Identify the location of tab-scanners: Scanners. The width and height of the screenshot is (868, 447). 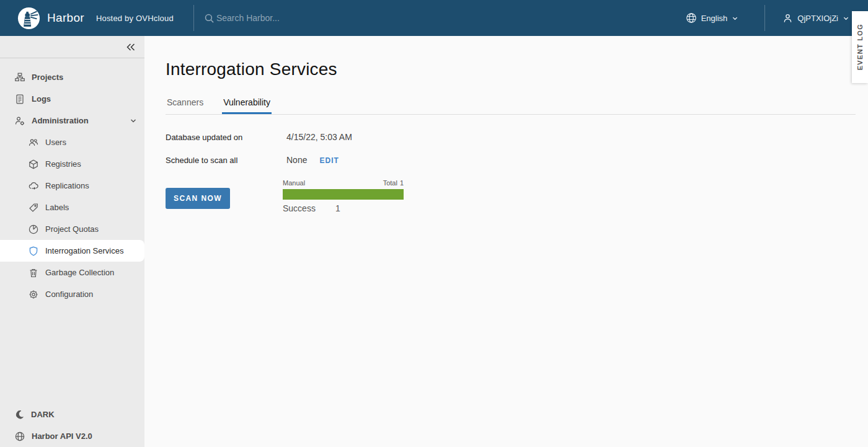
(185, 104).